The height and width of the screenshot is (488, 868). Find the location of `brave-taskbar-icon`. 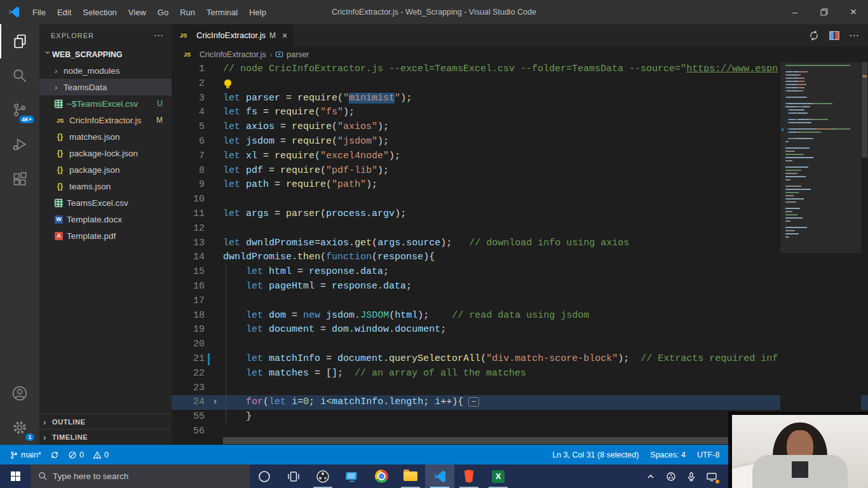

brave-taskbar-icon is located at coordinates (469, 477).